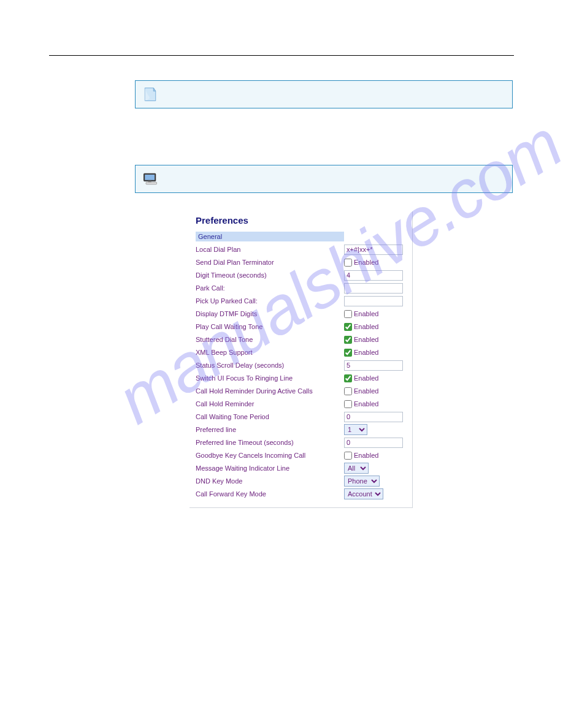  Describe the element at coordinates (362, 481) in the screenshot. I see `pref-control: Phone` at that location.